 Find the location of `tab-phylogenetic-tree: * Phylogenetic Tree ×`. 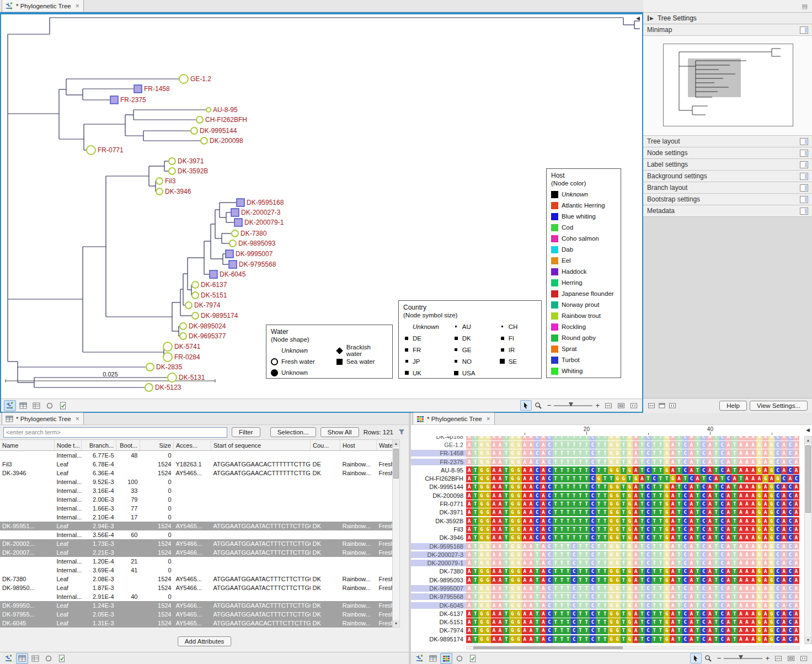

tab-phylogenetic-tree: * Phylogenetic Tree × is located at coordinates (43, 6).